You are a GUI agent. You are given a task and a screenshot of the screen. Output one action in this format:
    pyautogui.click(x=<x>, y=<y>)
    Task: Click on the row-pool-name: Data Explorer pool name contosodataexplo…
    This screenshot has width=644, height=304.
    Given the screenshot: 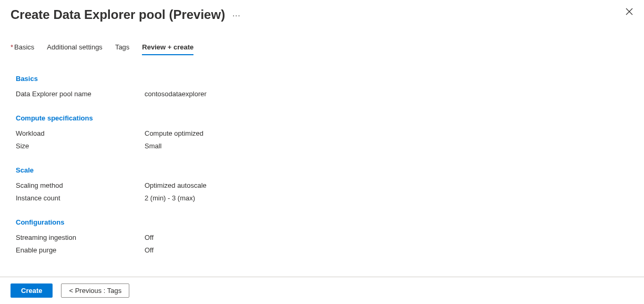 What is the action you would take?
    pyautogui.click(x=322, y=94)
    